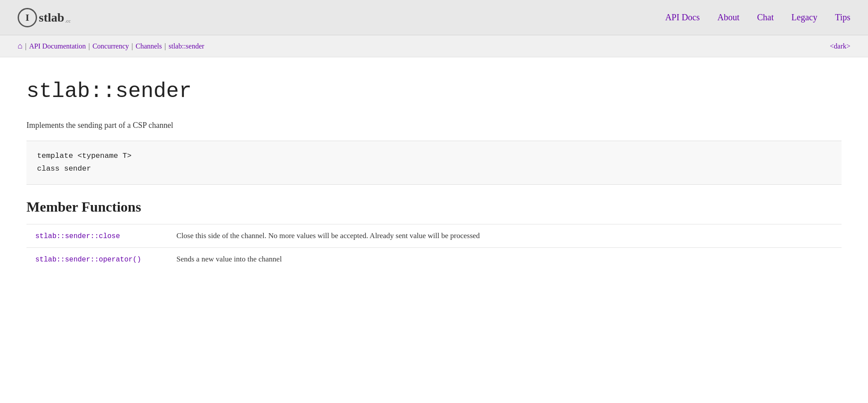 The image size is (868, 403). What do you see at coordinates (68, 21) in the screenshot?
I see `logo-subtext: .cc` at bounding box center [68, 21].